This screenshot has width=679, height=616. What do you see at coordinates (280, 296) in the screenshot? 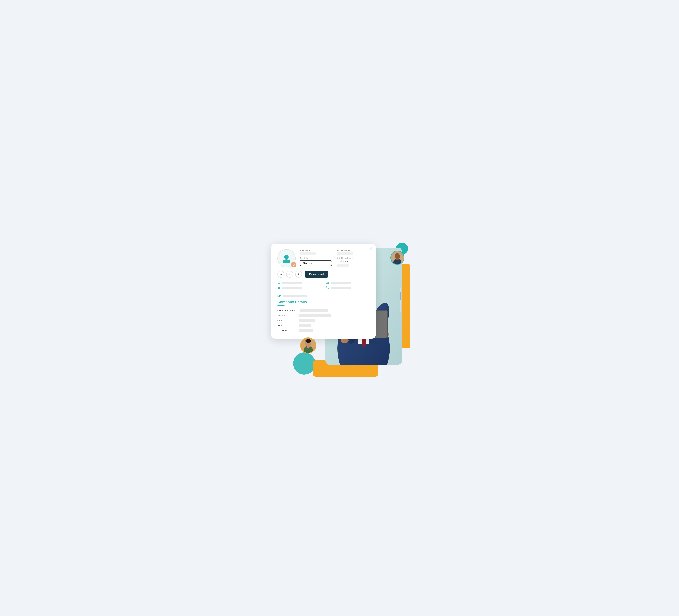
I see `npi-label: NPI` at bounding box center [280, 296].